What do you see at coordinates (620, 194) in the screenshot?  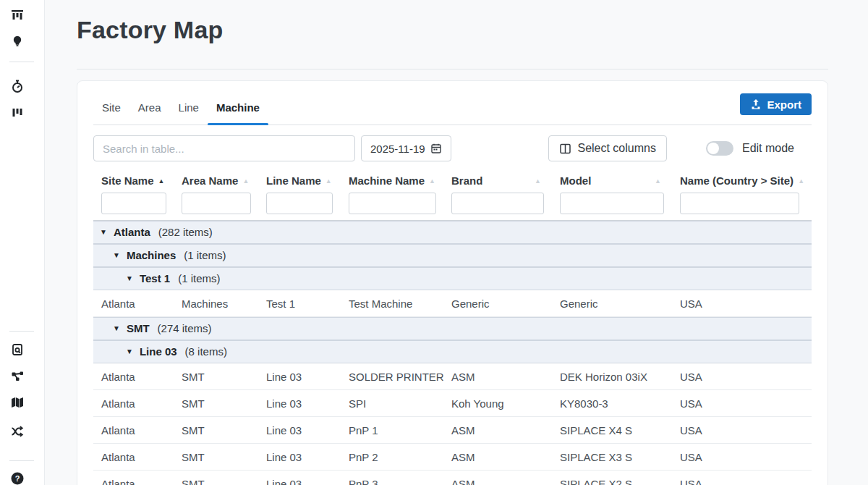 I see `column-header: Model▲` at bounding box center [620, 194].